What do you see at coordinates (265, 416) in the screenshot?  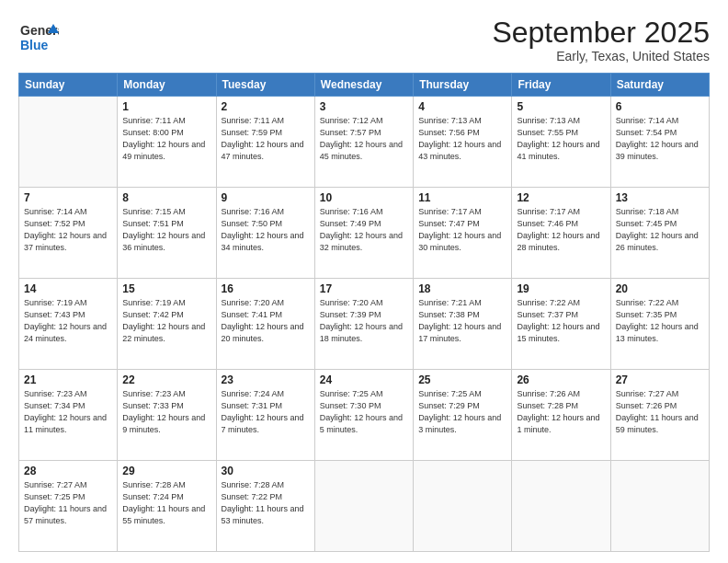 I see `day-cell: 23Sunrise: 7:24 AM Sunset: 7:31 PM Dayli…` at bounding box center [265, 416].